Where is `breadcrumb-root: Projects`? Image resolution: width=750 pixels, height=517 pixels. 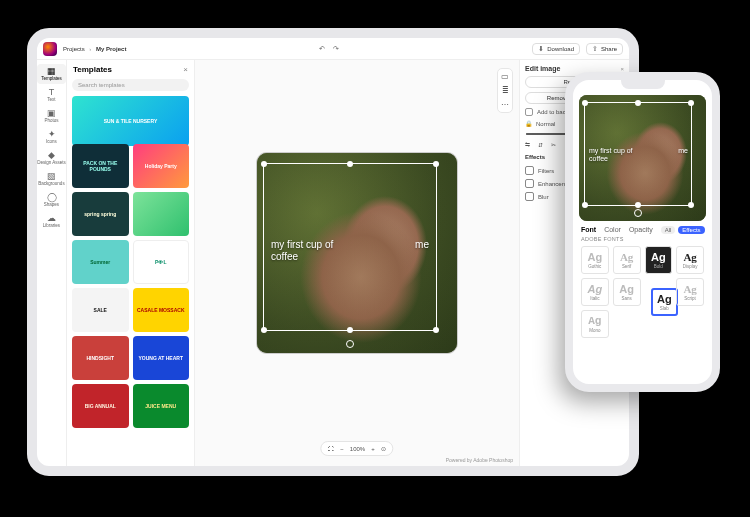 breadcrumb-root: Projects is located at coordinates (74, 49).